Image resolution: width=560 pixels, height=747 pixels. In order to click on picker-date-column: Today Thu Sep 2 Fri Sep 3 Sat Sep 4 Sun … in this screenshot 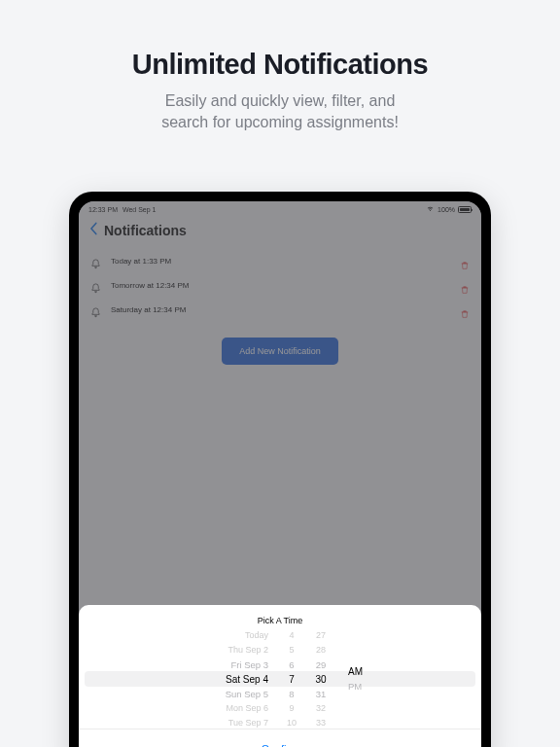, I will do `click(229, 679)`.